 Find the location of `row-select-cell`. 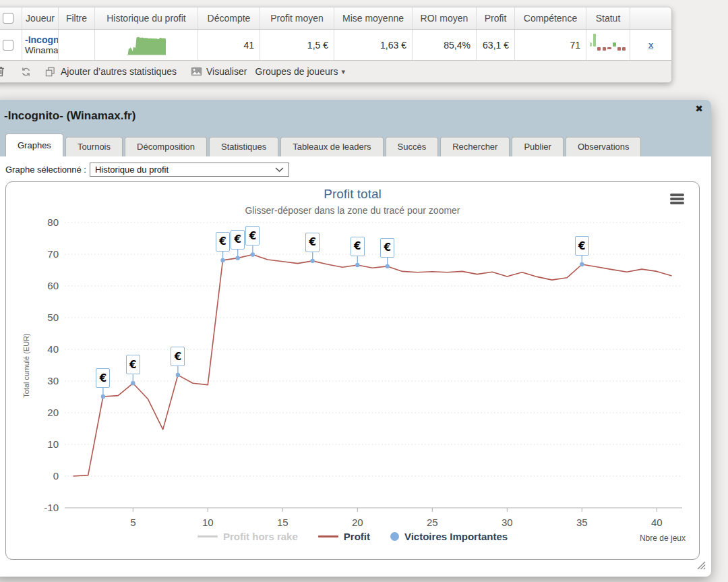

row-select-cell is located at coordinates (11, 45).